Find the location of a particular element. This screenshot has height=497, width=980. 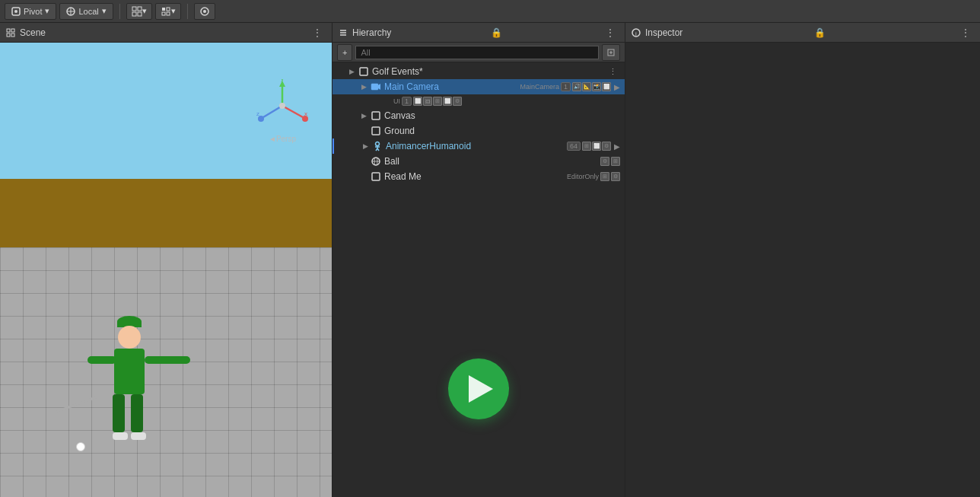

tag-icon-2: 📐 is located at coordinates (587, 87).